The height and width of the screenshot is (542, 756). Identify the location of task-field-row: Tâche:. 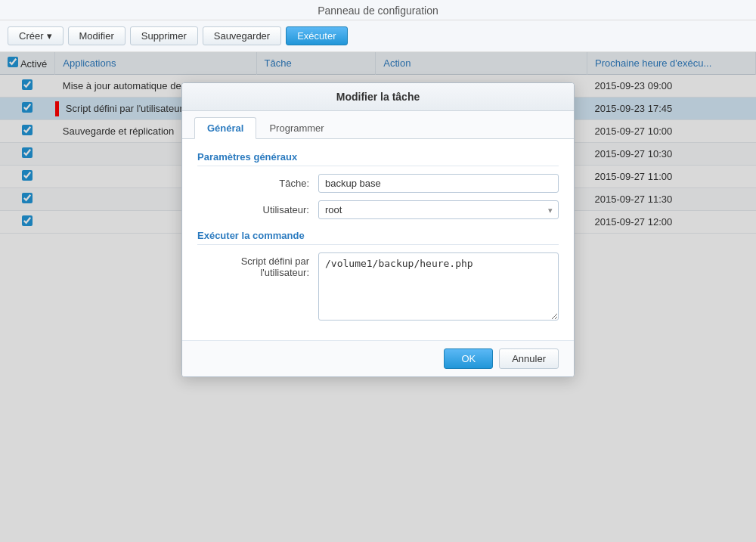
(378, 183).